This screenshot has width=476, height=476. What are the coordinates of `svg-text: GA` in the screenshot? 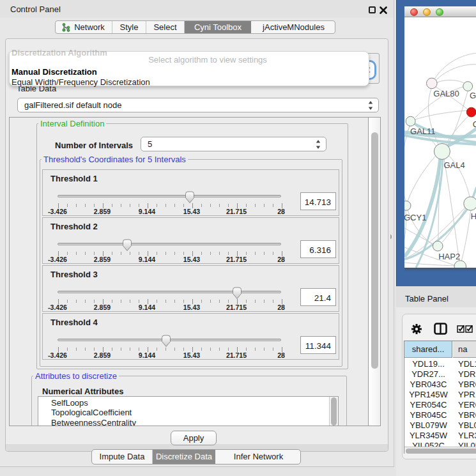 It's located at (473, 96).